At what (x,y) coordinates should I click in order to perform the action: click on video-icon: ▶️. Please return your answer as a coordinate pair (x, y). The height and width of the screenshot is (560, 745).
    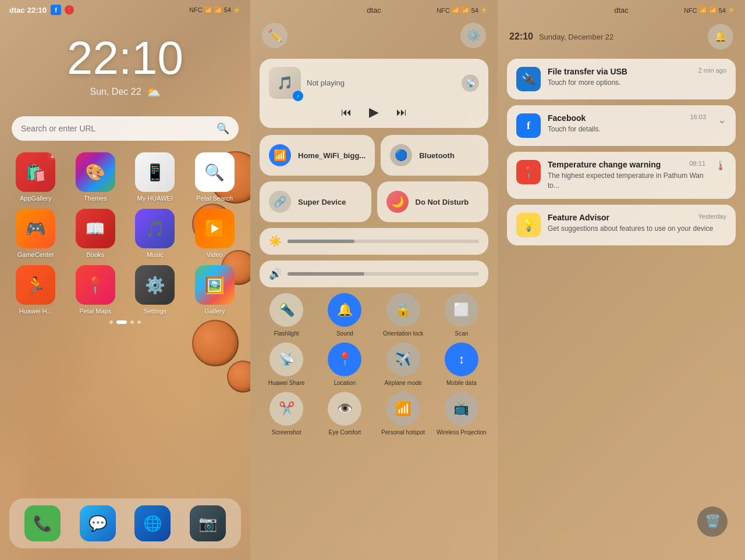
    Looking at the image, I should click on (215, 229).